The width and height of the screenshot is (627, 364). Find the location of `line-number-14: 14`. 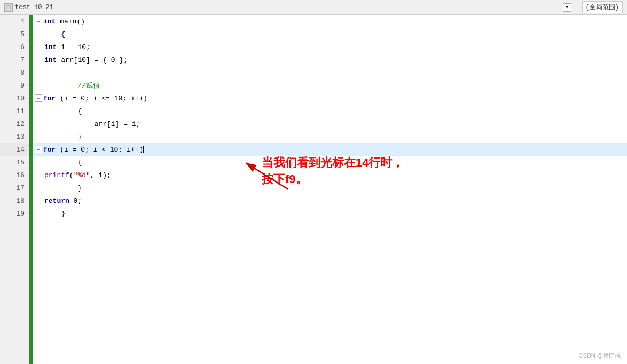

line-number-14: 14 is located at coordinates (14, 149).